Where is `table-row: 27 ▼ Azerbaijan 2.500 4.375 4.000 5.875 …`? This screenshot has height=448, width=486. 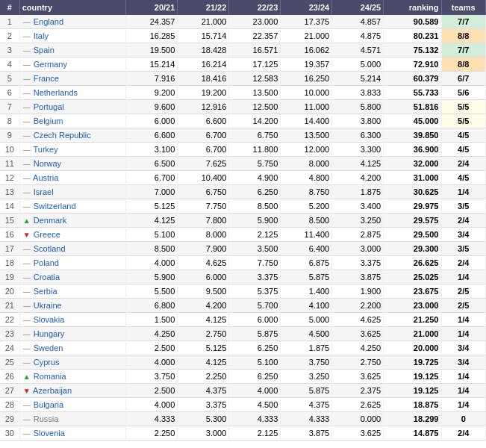
table-row: 27 ▼ Azerbaijan 2.500 4.375 4.000 5.875 … is located at coordinates (243, 391).